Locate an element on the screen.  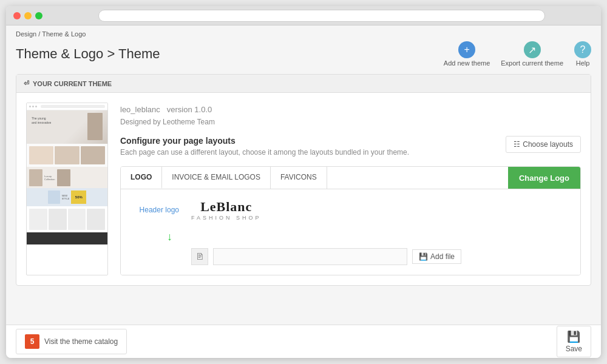
export-theme-action: ↗ Export current theme is located at coordinates (532, 54).